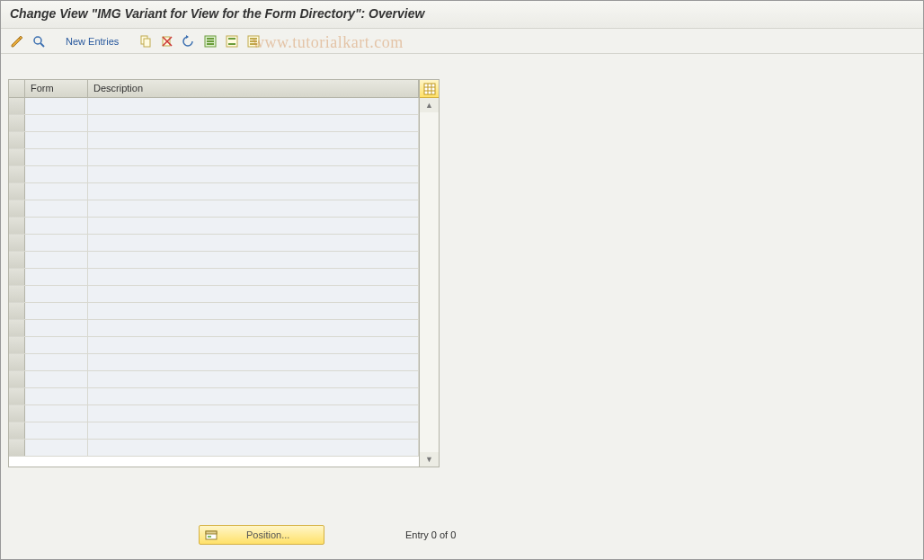  What do you see at coordinates (430, 282) in the screenshot?
I see `scrollbar-track` at bounding box center [430, 282].